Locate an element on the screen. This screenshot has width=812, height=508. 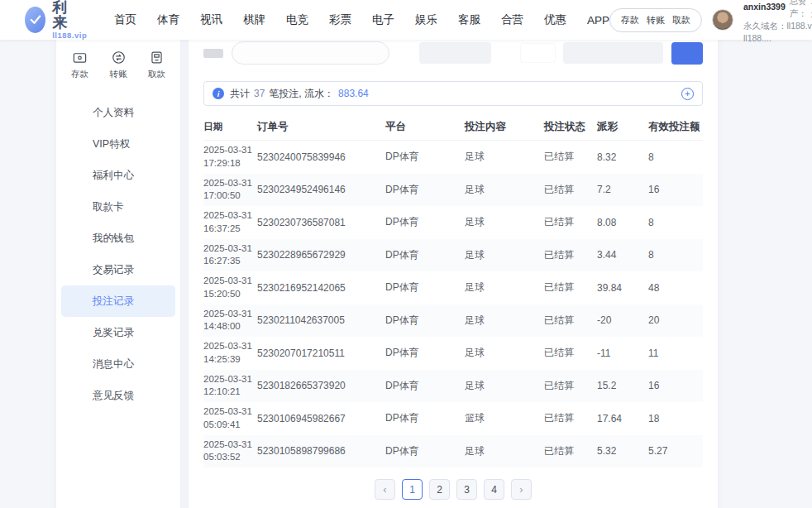
cell-bet-content: 篮球 is located at coordinates (504, 419).